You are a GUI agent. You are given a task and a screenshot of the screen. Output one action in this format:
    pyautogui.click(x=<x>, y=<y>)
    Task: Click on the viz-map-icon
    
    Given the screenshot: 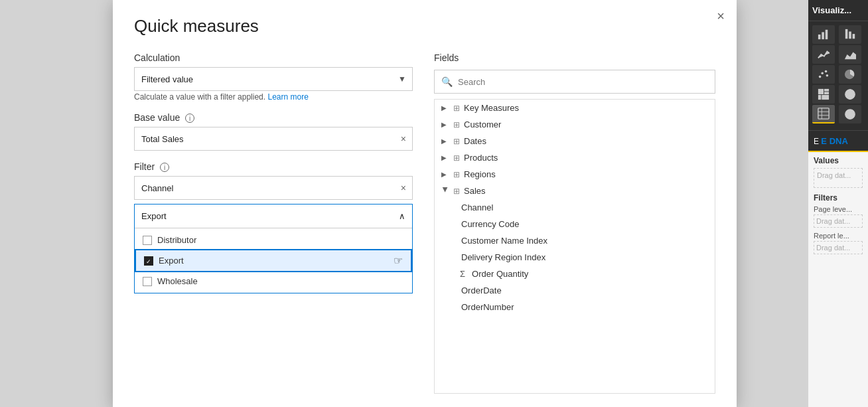 What is the action you would take?
    pyautogui.click(x=850, y=94)
    